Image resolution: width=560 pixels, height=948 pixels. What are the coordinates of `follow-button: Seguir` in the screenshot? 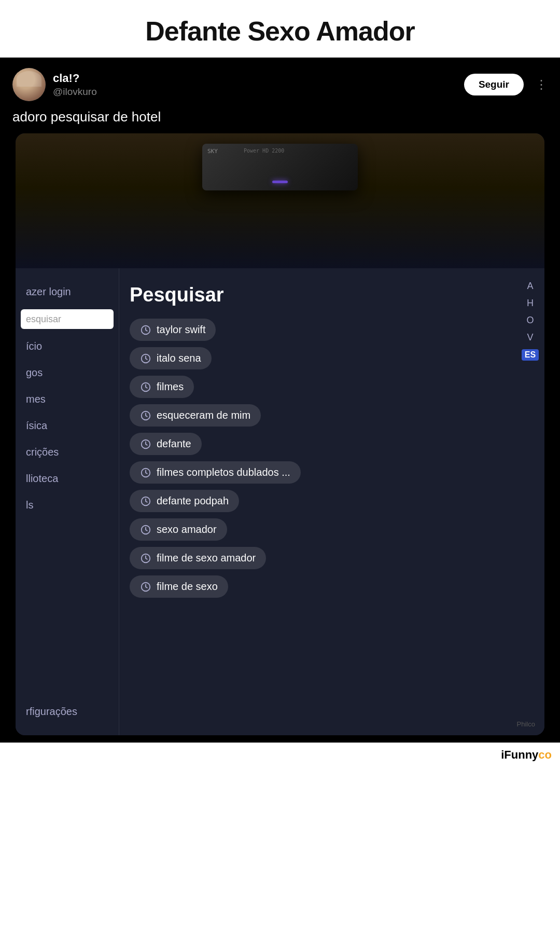 It's located at (494, 85).